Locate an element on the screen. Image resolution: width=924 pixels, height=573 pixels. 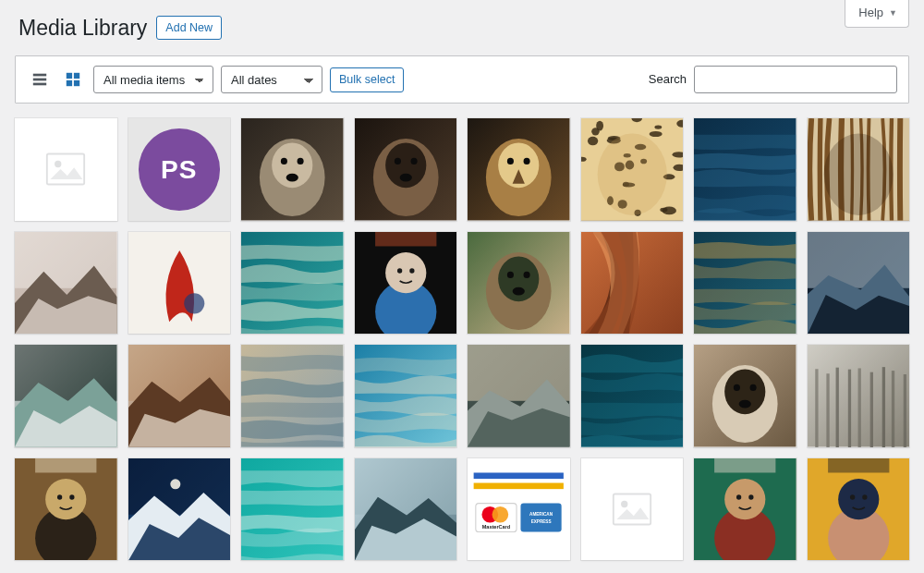
filter-date: All dates is located at coordinates (272, 79).